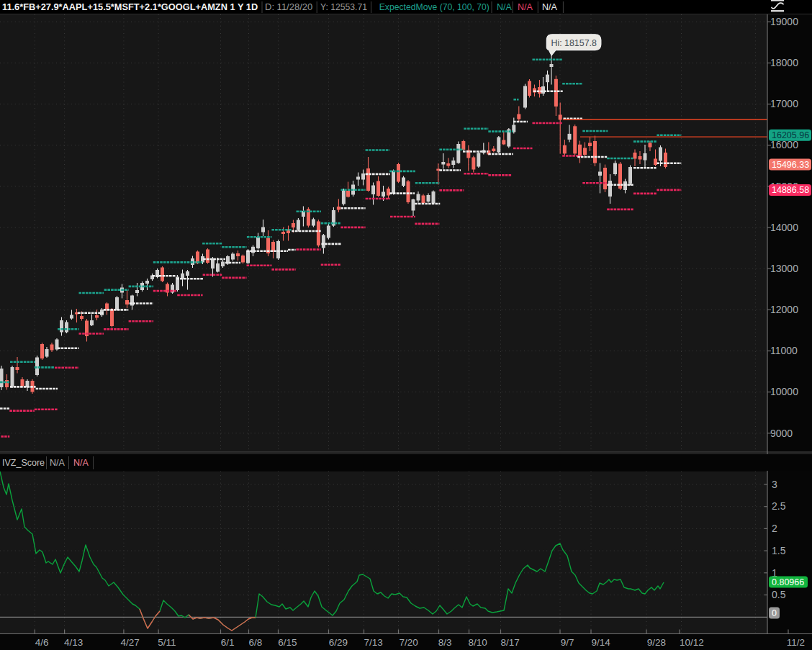 This screenshot has width=812, height=650. Describe the element at coordinates (785, 22) in the screenshot. I see `svg-text: 19000` at that location.